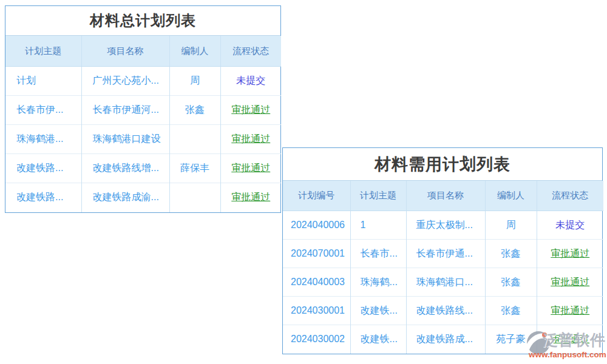 This screenshot has width=607, height=364. I want to click on table-row: 2024070001长春市...长春市伊通...张鑫审批通过, so click(443, 254).